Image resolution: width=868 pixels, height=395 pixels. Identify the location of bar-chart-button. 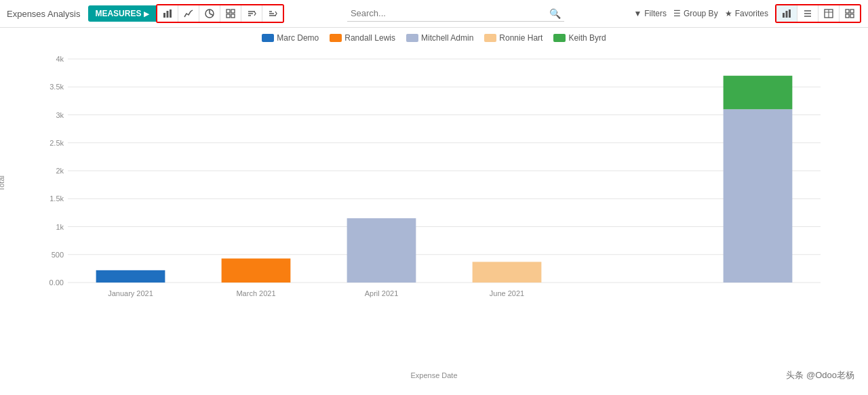
(168, 14).